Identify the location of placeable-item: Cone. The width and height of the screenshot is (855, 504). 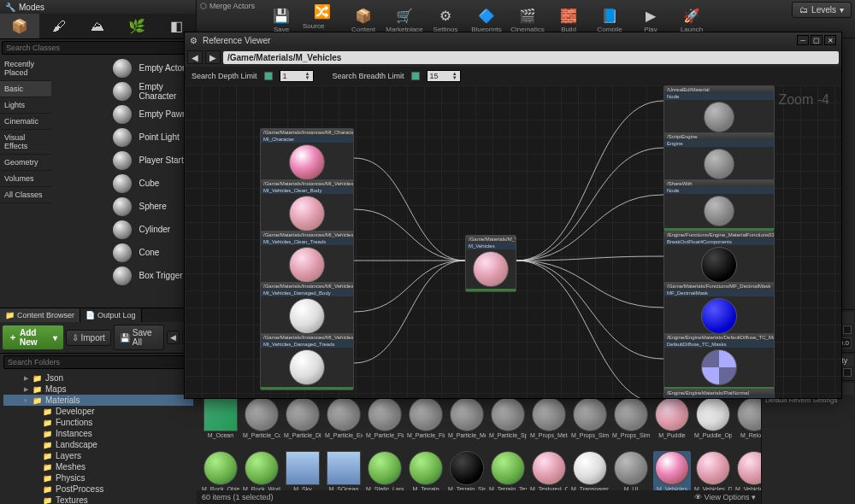
(152, 253).